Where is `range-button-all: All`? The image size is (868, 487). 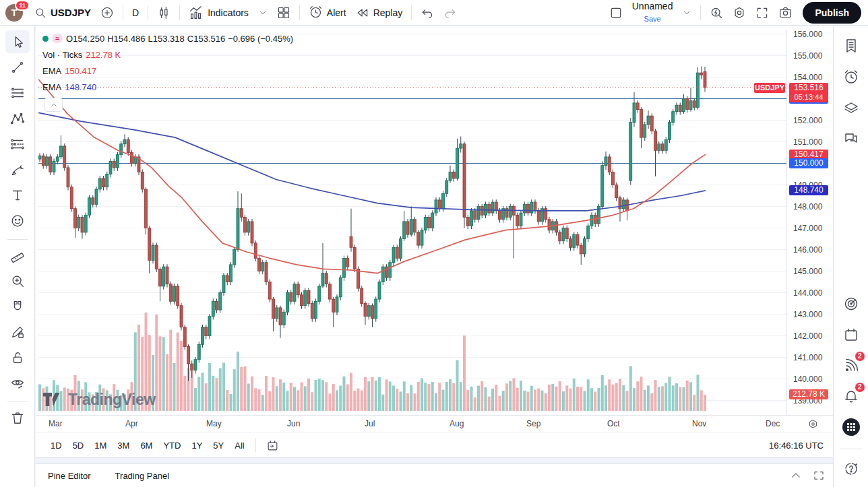
range-button-all: All is located at coordinates (239, 446).